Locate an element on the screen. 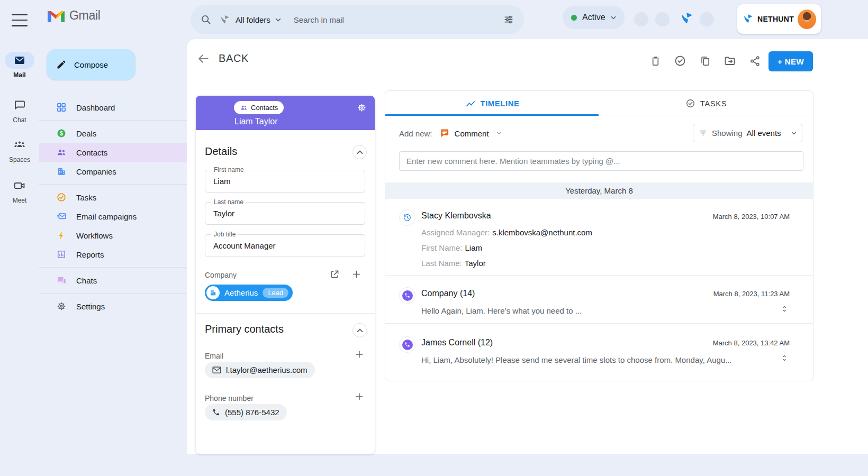 Image resolution: width=868 pixels, height=476 pixels. card-settings-button is located at coordinates (362, 108).